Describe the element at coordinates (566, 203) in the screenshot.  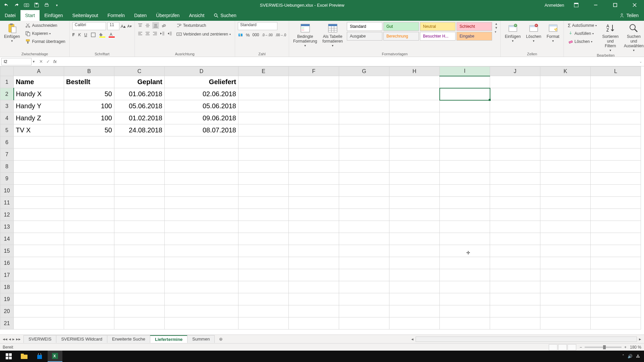
I see `cell-K11` at that location.